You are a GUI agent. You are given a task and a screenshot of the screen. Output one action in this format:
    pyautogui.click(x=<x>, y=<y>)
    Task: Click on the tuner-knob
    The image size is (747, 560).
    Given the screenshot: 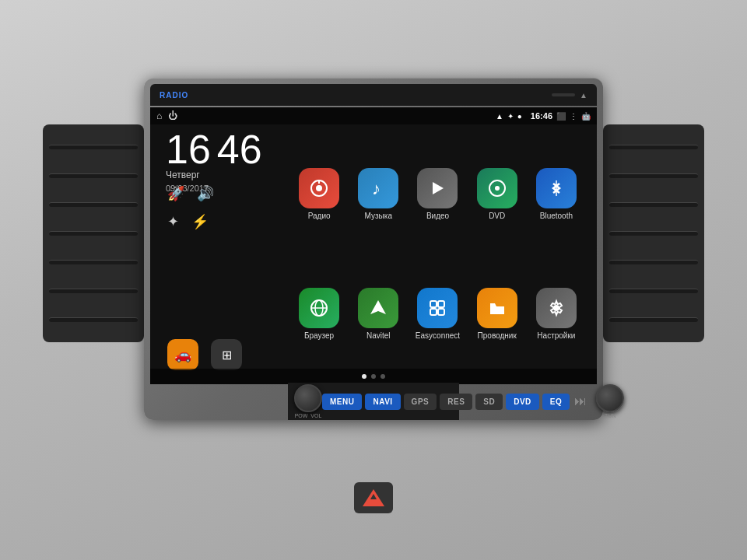 What is the action you would take?
    pyautogui.click(x=610, y=398)
    